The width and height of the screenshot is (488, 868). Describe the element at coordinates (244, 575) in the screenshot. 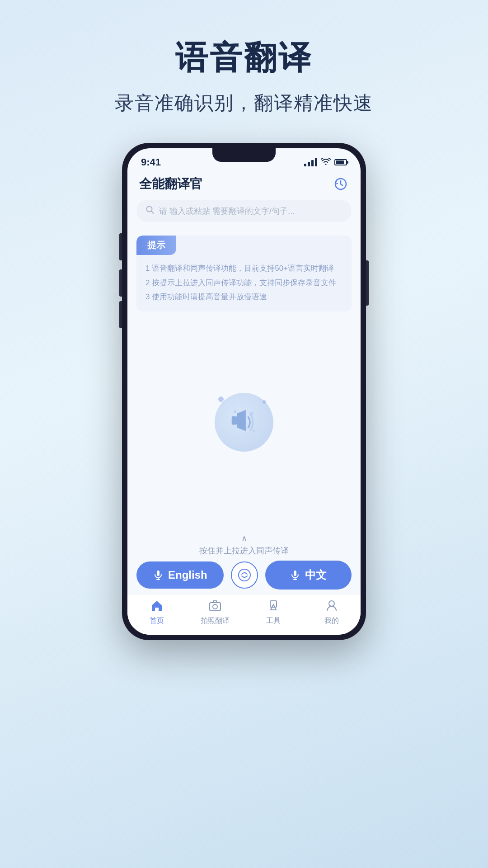

I see `language-buttons: English` at that location.